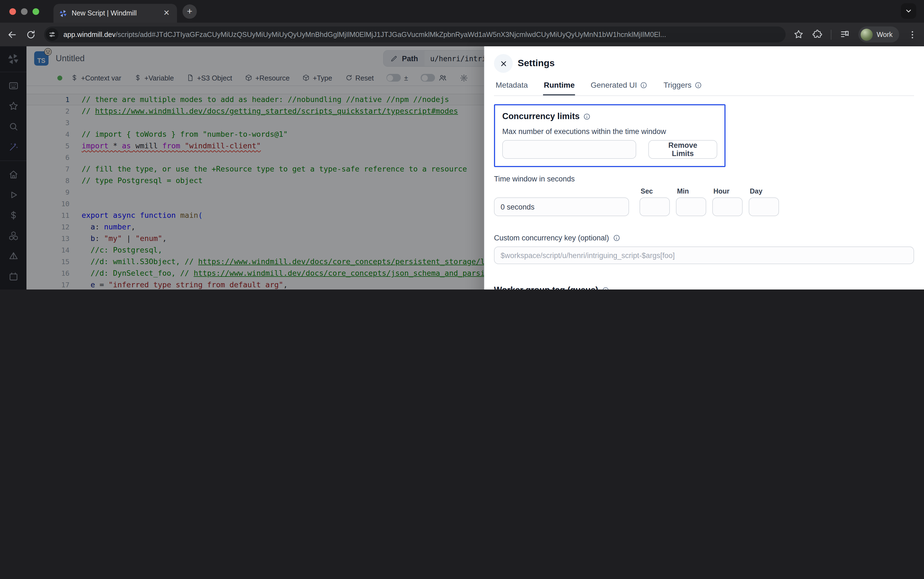 Image resolution: width=924 pixels, height=579 pixels. What do you see at coordinates (24, 11) in the screenshot?
I see `minimize-window-button` at bounding box center [24, 11].